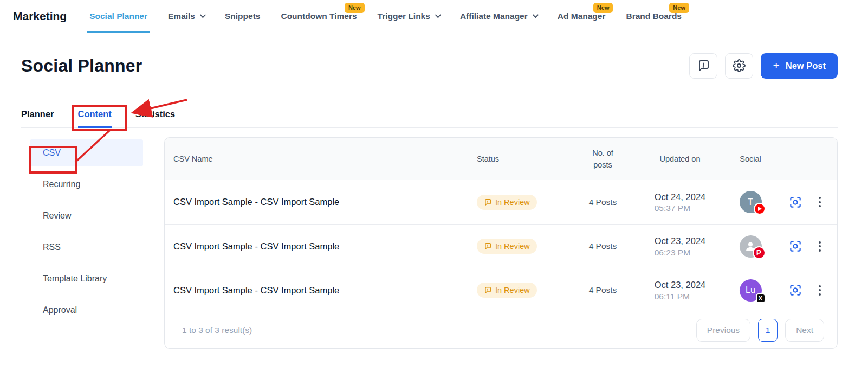 The width and height of the screenshot is (868, 378). Describe the element at coordinates (87, 310) in the screenshot. I see `sidebar-item-approval: Approval` at that location.